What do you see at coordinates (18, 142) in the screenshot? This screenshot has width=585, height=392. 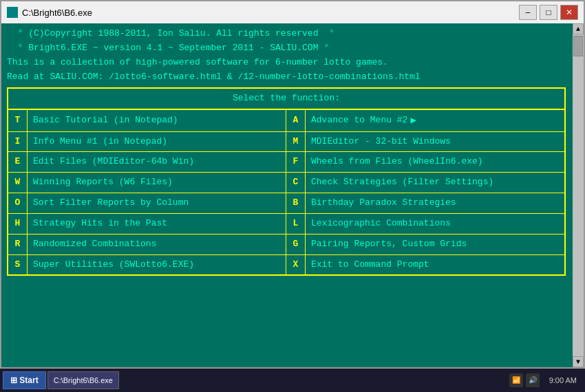 I see `menu-key-I: I` at bounding box center [18, 142].